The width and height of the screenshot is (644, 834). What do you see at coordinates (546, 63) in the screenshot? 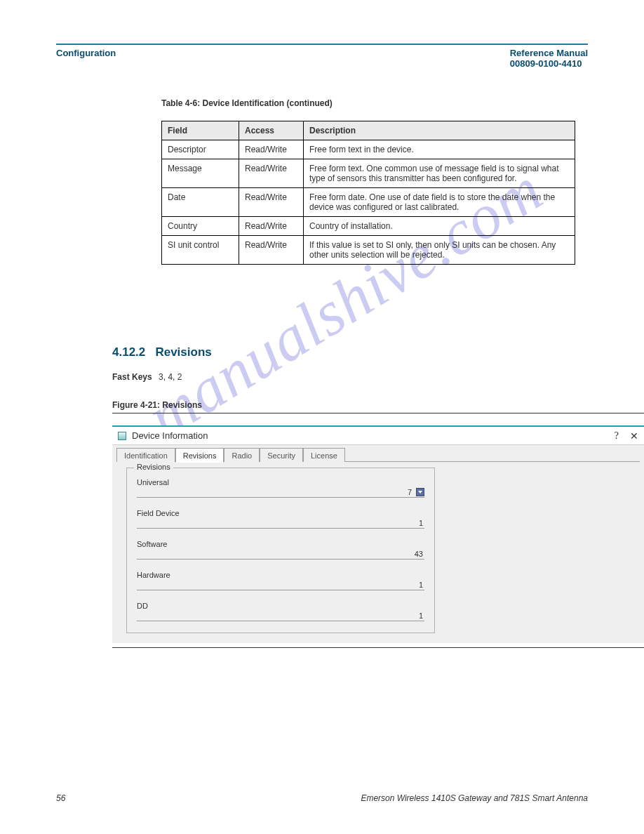
I see `header-docnum: 00809-0100-4410` at bounding box center [546, 63].